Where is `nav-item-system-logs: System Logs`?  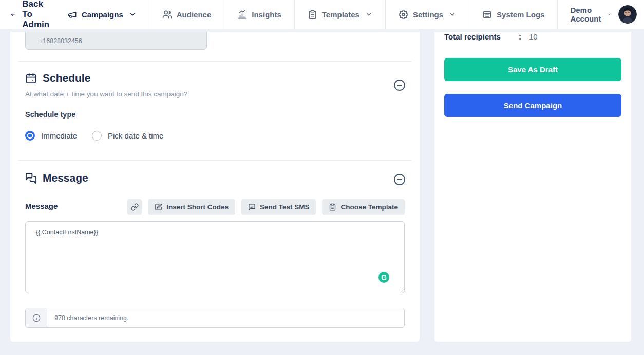
nav-item-system-logs: System Logs is located at coordinates (513, 14).